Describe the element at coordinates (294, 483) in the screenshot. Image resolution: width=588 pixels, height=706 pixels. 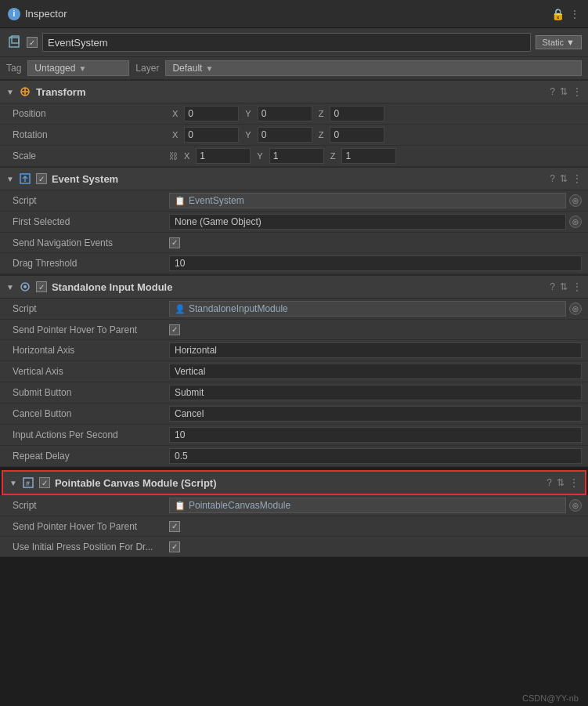
I see `pointable-canvas-module-header: ▼ # Pointable Canvas Module (Script) ? ⇅…` at that location.